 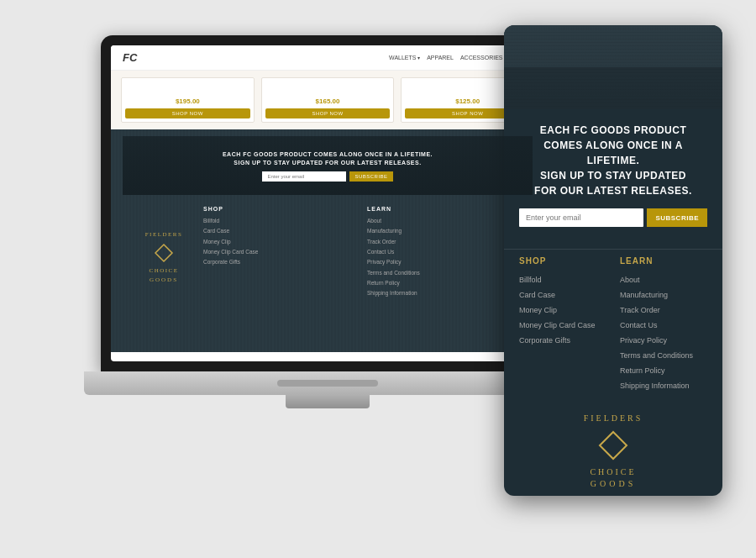 I want to click on footer-logo-diamond, so click(x=164, y=253).